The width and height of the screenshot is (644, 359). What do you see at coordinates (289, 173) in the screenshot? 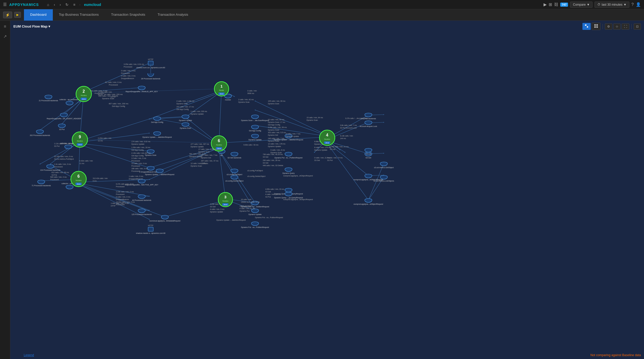
I see `svg-text: Dynamo Query` at bounding box center [289, 173].